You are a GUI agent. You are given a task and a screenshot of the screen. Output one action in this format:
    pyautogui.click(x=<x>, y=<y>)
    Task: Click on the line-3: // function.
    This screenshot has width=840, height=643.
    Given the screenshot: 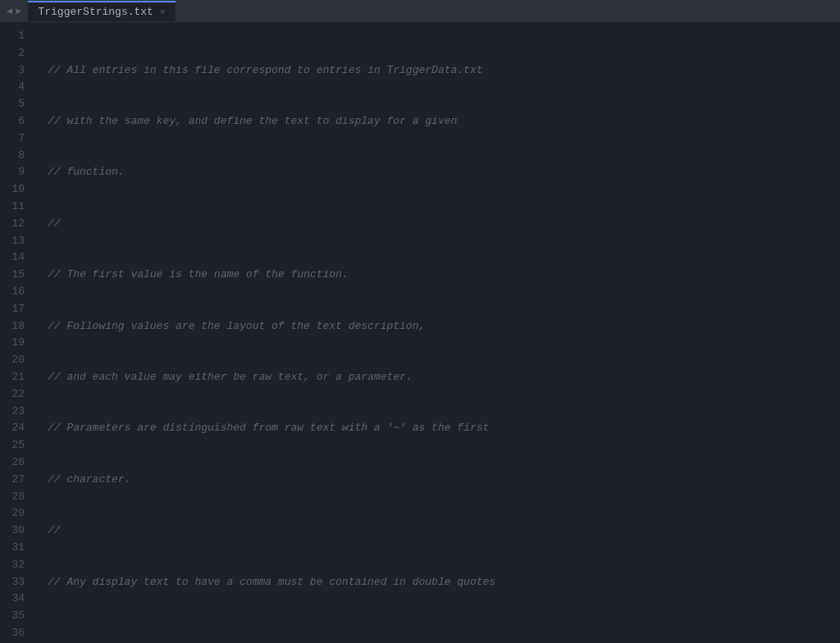 What is the action you would take?
    pyautogui.click(x=444, y=172)
    